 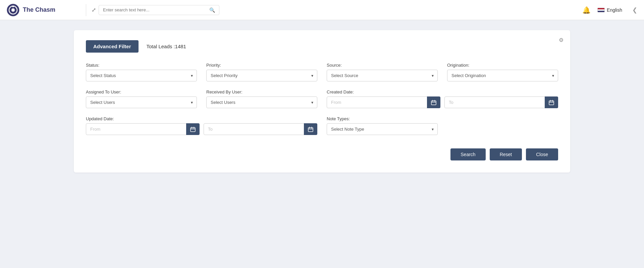 What do you see at coordinates (434, 103) in the screenshot?
I see `created-date-from-calendar-button` at bounding box center [434, 103].